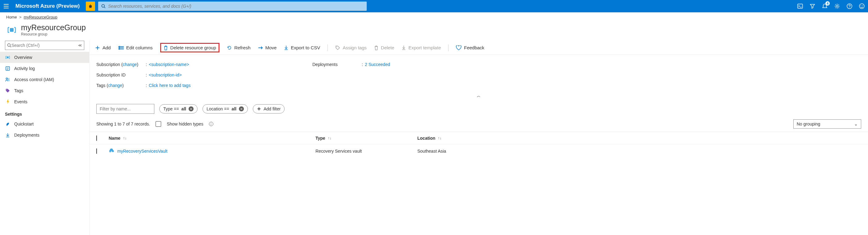  What do you see at coordinates (11, 17) in the screenshot?
I see `breadcrumb-home: Home` at bounding box center [11, 17].